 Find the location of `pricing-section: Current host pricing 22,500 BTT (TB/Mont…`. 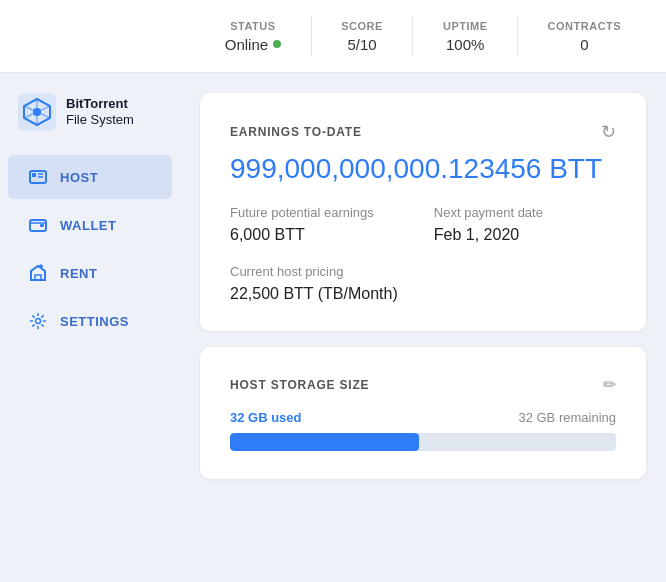

pricing-section: Current host pricing 22,500 BTT (TB/Mont… is located at coordinates (423, 284).